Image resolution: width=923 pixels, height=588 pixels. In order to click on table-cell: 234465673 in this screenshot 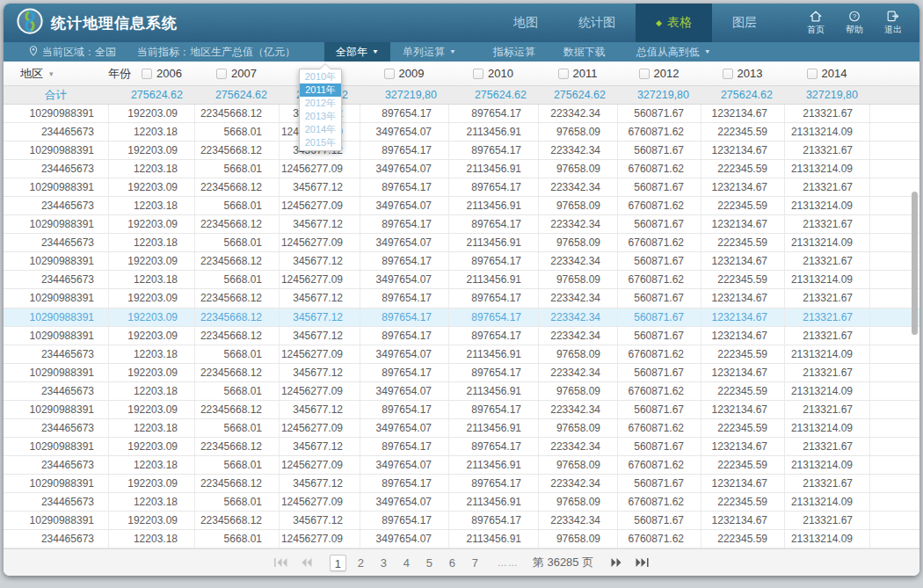, I will do `click(56, 428)`.